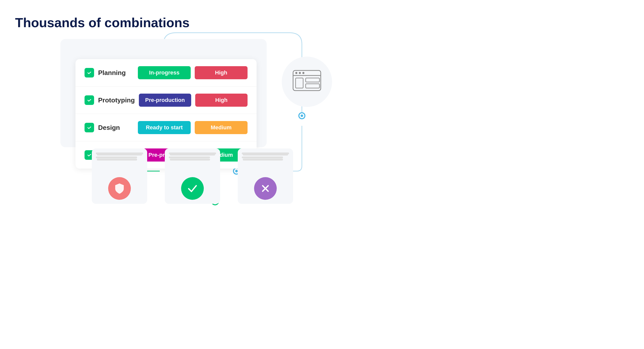 The image size is (644, 349). What do you see at coordinates (116, 100) in the screenshot?
I see `task-name: Prototyping` at bounding box center [116, 100].